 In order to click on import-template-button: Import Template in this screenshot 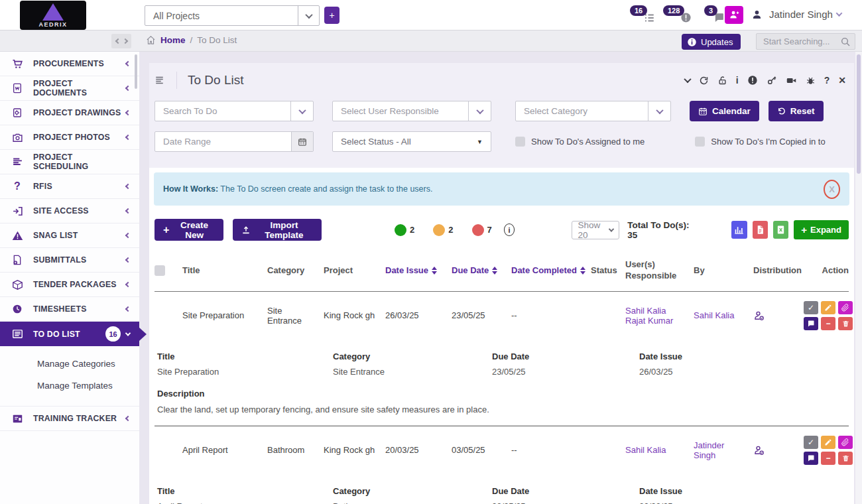, I will do `click(277, 229)`.